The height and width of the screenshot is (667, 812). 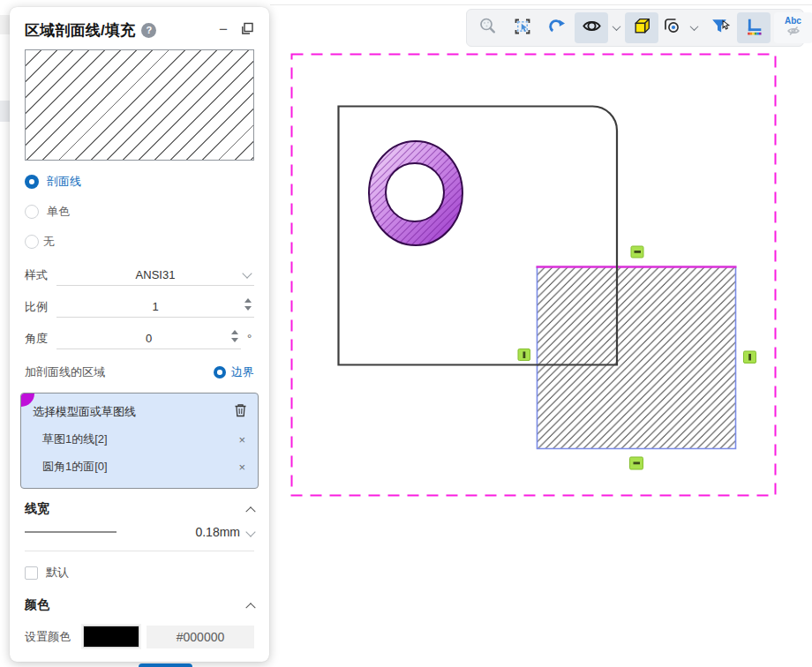 I want to click on angle-stepper, so click(x=235, y=336).